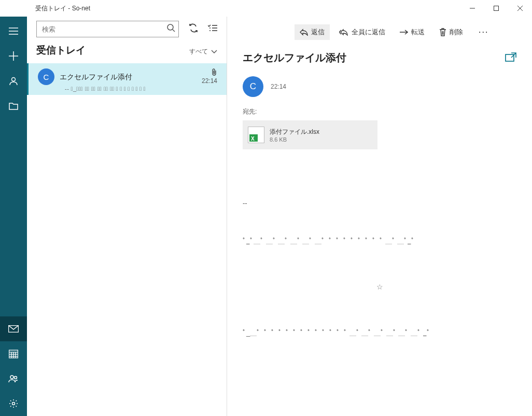  What do you see at coordinates (127, 79) in the screenshot?
I see `message-item: C エクセルファイル添付 22:14 -- ﾟ_ﾟ＿ﾟ ＿ﾟ ＿ﾟ ＿ﾟ ＿ﾟ …` at bounding box center [127, 79].